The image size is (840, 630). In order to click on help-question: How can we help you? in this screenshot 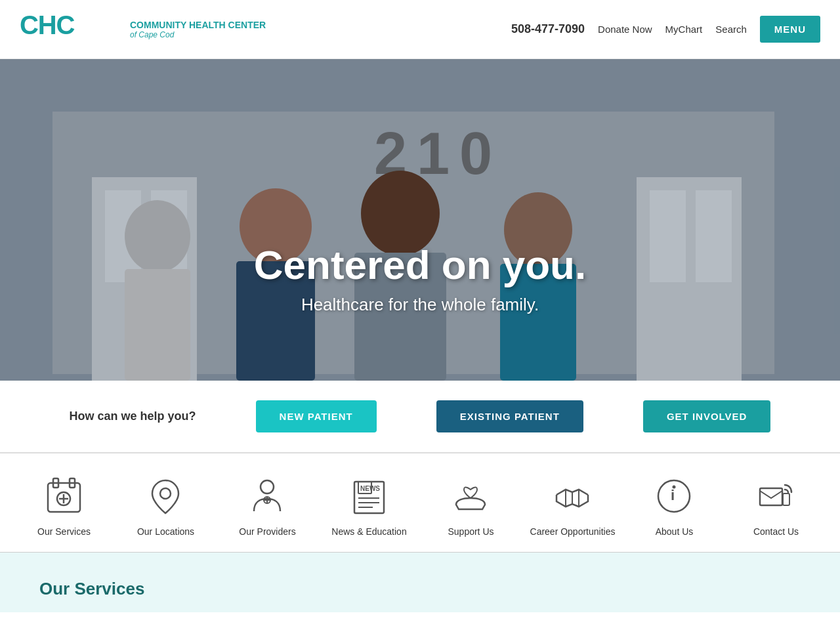, I will do `click(133, 416)`.